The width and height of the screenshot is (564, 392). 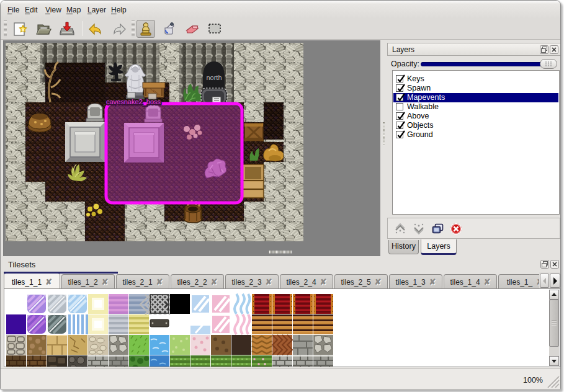 I want to click on svg-text: cavesnake2_boss, so click(x=134, y=102).